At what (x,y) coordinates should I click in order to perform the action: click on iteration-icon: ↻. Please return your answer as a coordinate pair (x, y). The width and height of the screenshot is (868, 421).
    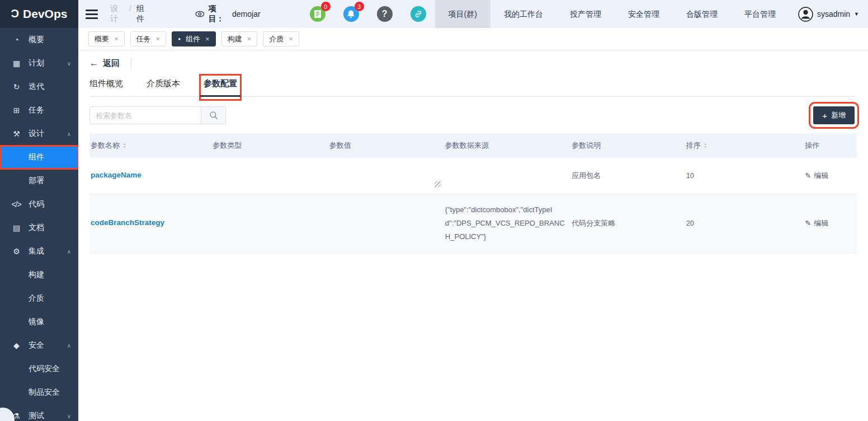
    Looking at the image, I should click on (16, 87).